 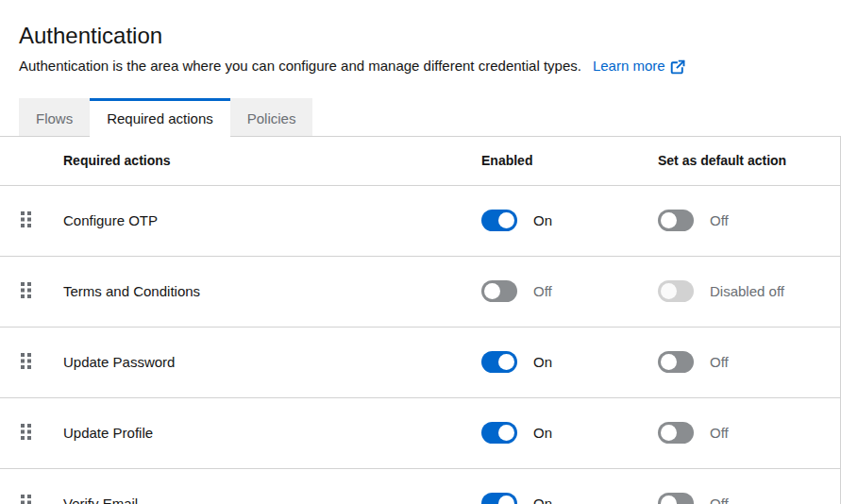 I want to click on required-action-name-cell: Update Profile, so click(x=272, y=432).